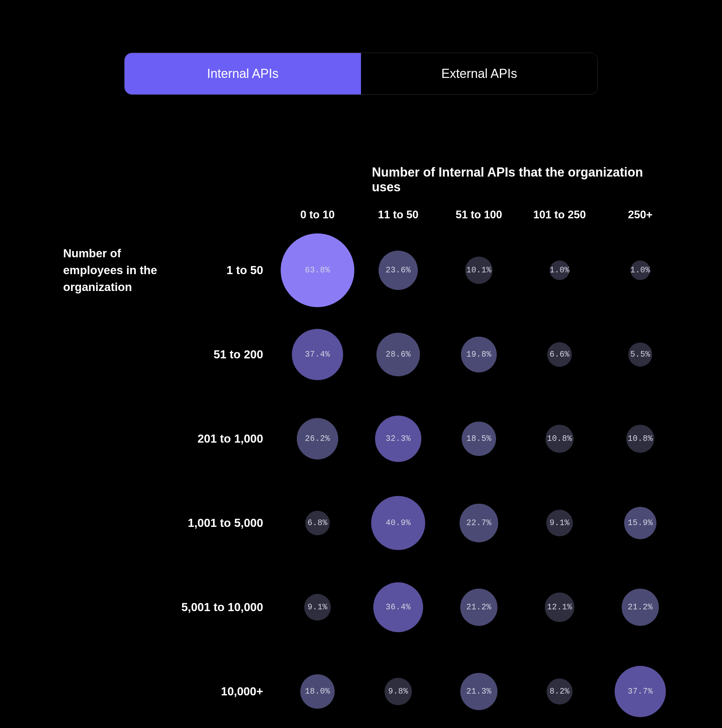 The image size is (722, 728). I want to click on y-axis-label: Number of employees in the organization, so click(119, 270).